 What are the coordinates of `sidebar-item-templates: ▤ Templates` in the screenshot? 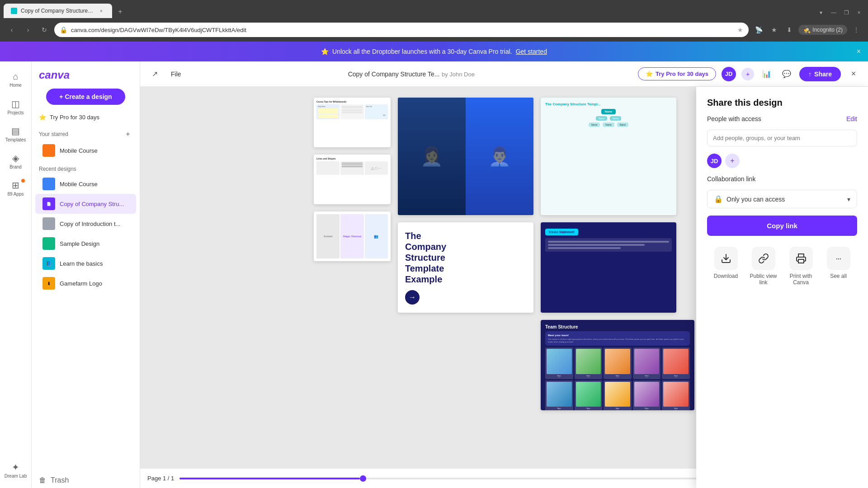 It's located at (16, 134).